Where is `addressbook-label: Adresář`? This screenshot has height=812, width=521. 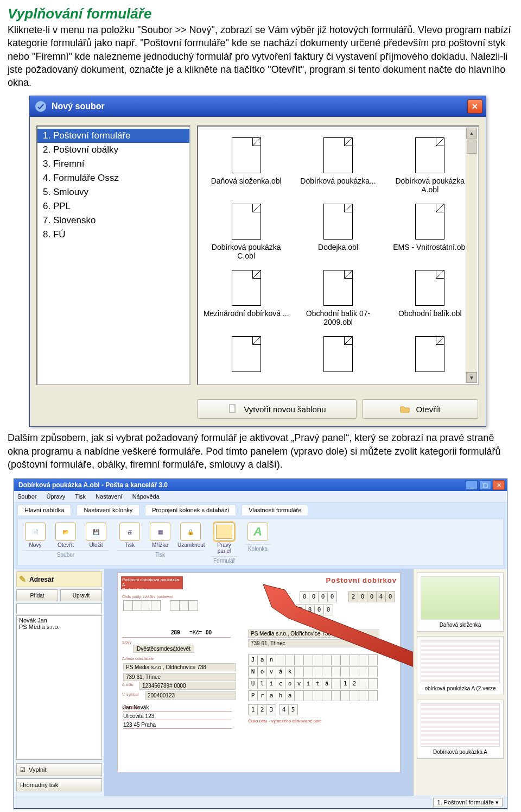
addressbook-label: Adresář is located at coordinates (41, 580).